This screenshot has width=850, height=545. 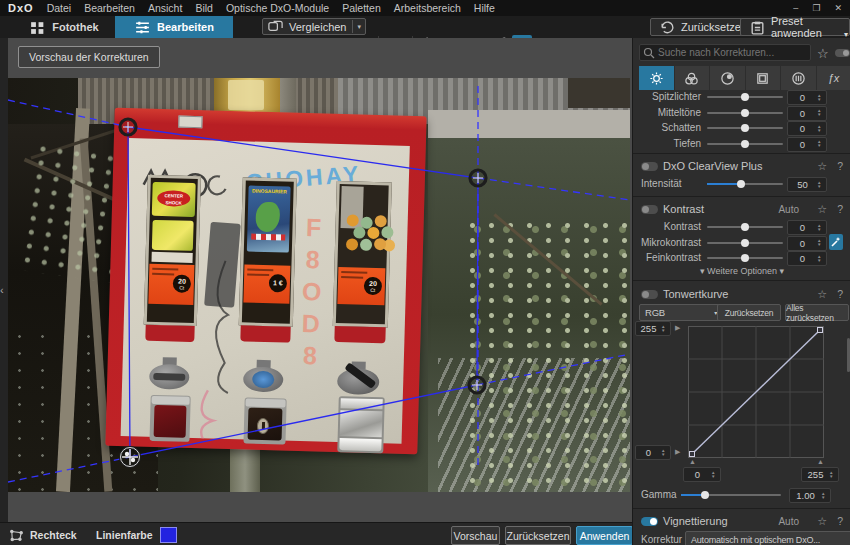 I want to click on schatten-value: 0▲▼, so click(x=807, y=128).